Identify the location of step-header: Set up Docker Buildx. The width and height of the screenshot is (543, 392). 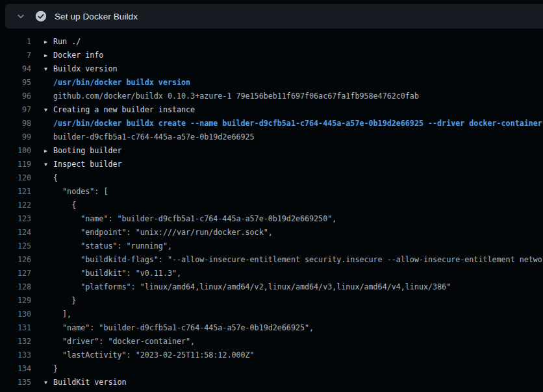
(274, 16).